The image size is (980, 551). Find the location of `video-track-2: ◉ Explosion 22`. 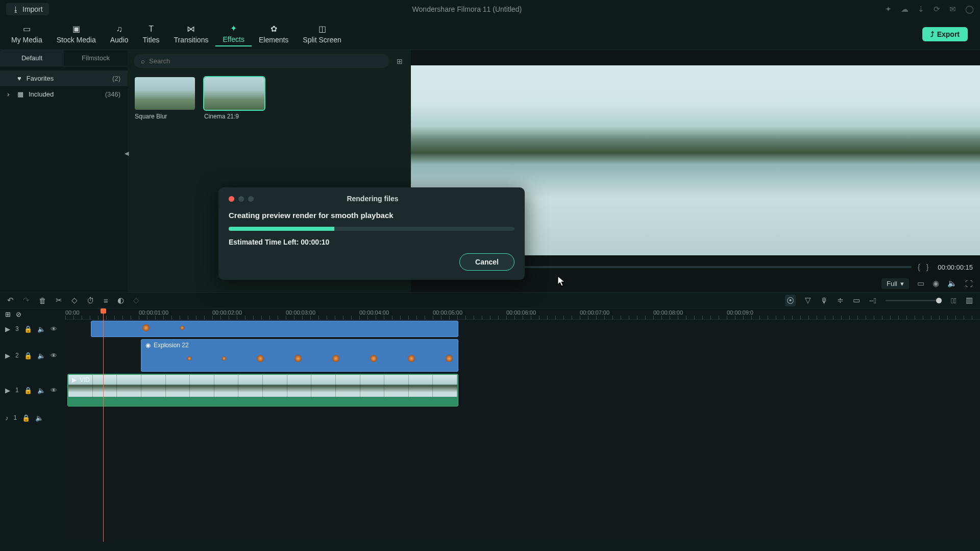

video-track-2: ◉ Explosion 22 is located at coordinates (523, 355).